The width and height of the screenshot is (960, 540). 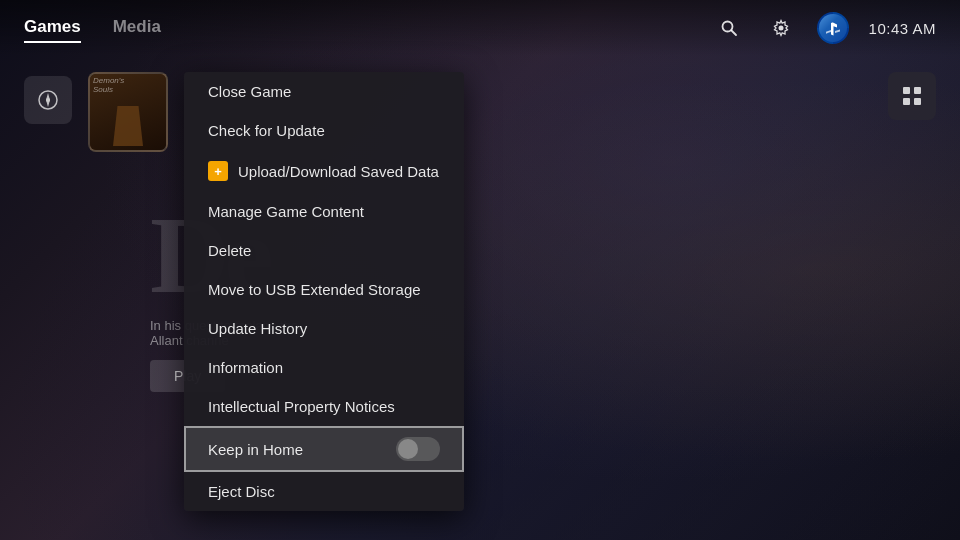 What do you see at coordinates (833, 28) in the screenshot?
I see `ps-logo` at bounding box center [833, 28].